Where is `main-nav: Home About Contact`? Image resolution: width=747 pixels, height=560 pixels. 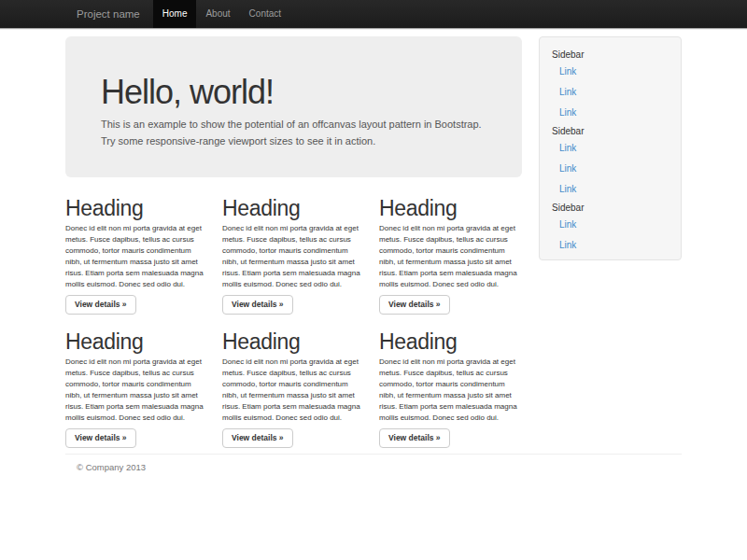 main-nav: Home About Contact is located at coordinates (222, 14).